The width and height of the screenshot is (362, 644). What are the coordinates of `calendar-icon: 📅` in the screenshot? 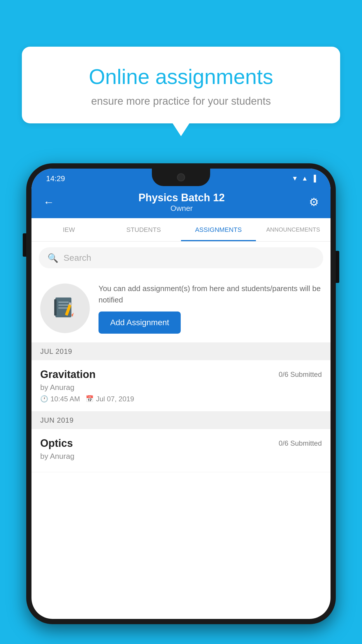 It's located at (90, 399).